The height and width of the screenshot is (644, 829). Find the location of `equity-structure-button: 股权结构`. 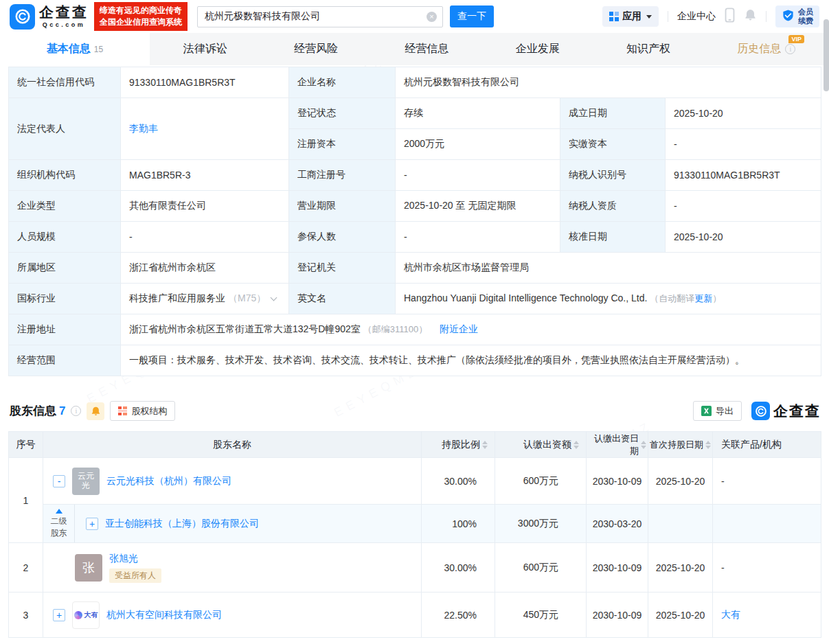

equity-structure-button: 股权结构 is located at coordinates (143, 411).